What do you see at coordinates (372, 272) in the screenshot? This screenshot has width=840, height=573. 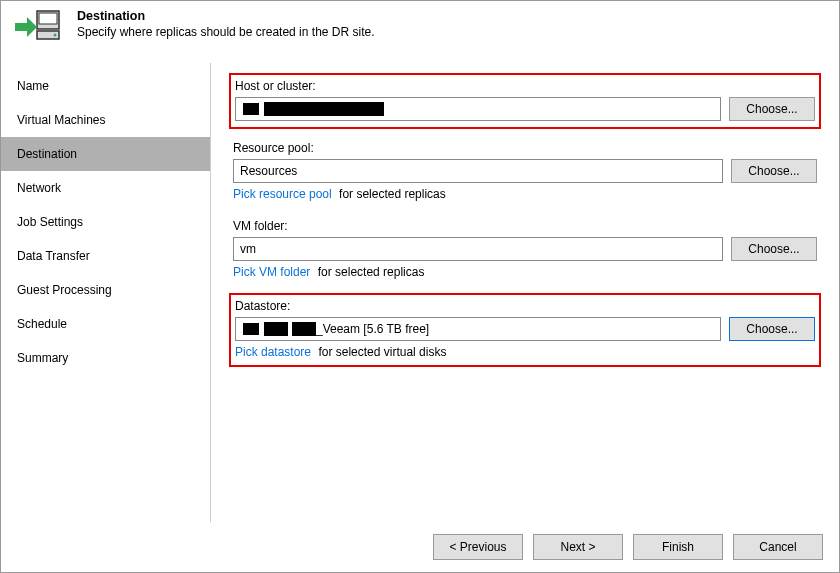 I see `pick-vm-folder-tail: for selected replicas` at bounding box center [372, 272].